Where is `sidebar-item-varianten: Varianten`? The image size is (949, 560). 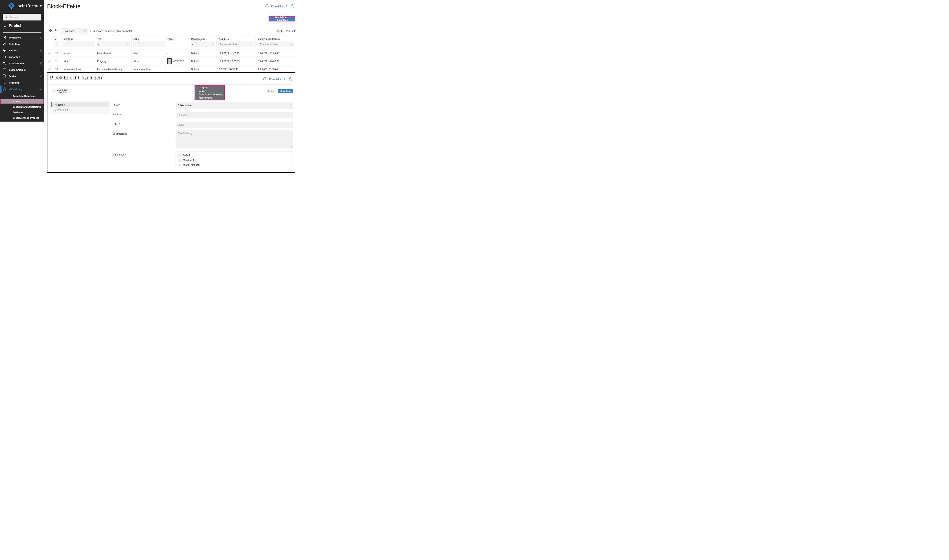 sidebar-item-varianten: Varianten is located at coordinates (22, 57).